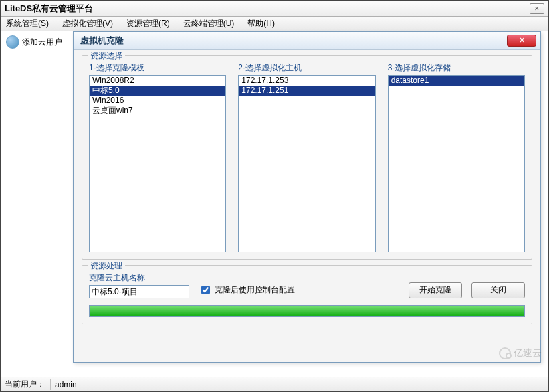  I want to click on start-clone-button: 开始克隆, so click(435, 290).